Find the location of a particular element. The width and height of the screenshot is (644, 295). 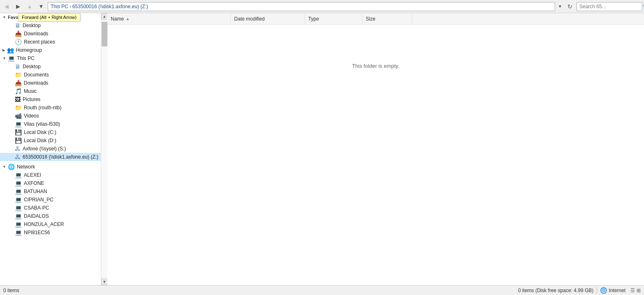

batuhan-label: BATUHAN is located at coordinates (35, 191).